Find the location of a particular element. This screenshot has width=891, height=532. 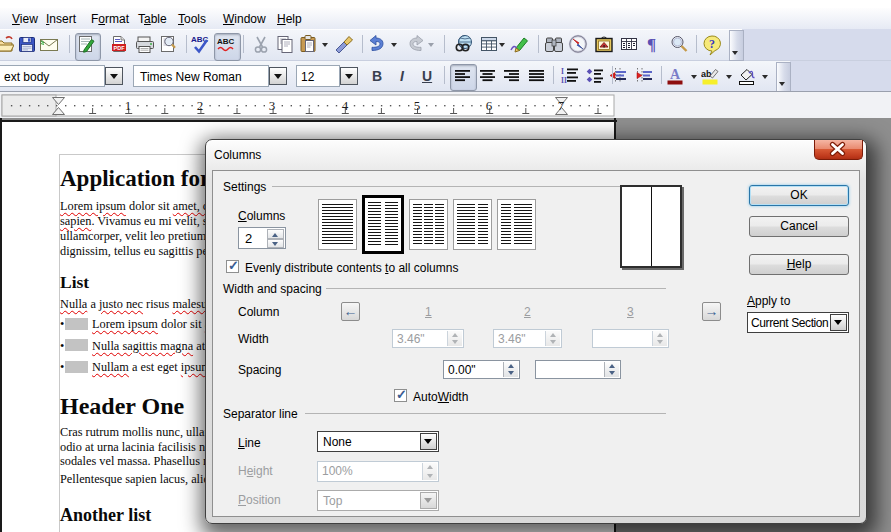

svg-text: 3 is located at coordinates (272, 106).